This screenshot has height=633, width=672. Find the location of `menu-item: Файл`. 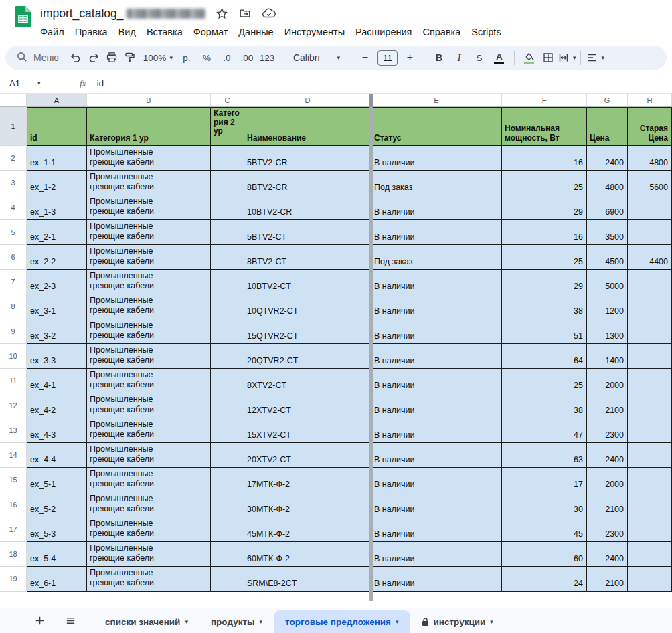

menu-item: Файл is located at coordinates (52, 32).